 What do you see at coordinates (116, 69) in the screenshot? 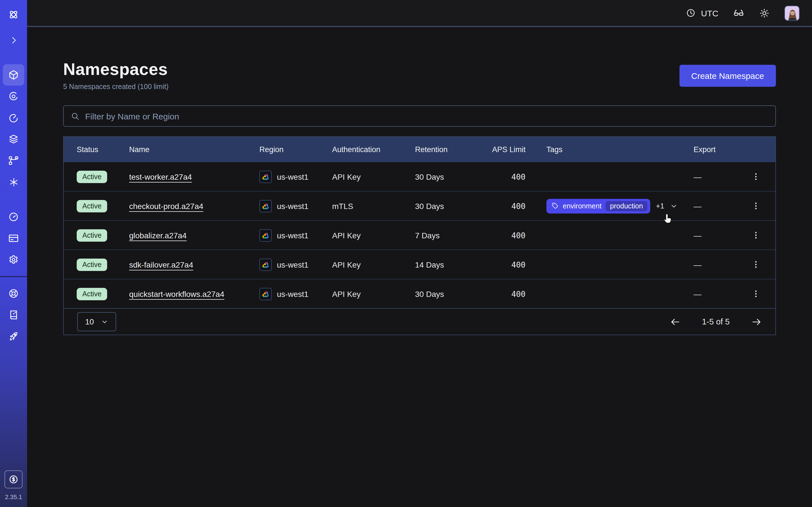
I see `page-title: Namespaces` at bounding box center [116, 69].